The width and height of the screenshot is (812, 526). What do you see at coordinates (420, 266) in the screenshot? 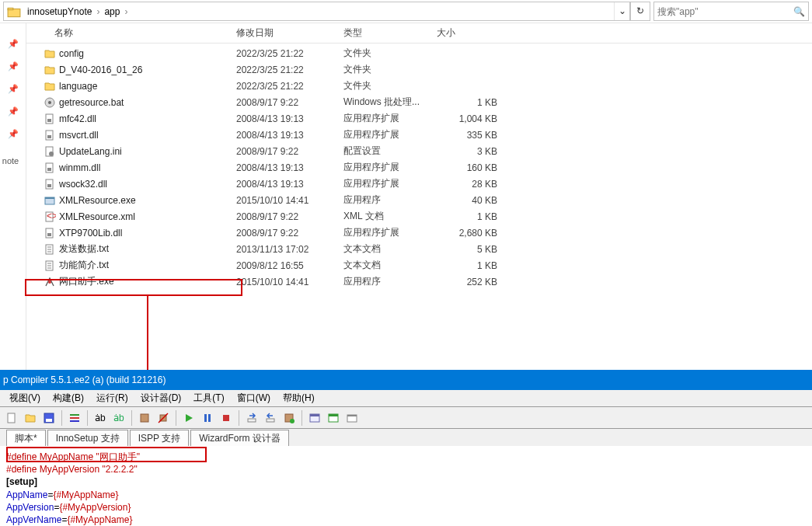
I see `file-row: 功能简介.txt2009/8/12 16:55文本文档1 KB` at bounding box center [420, 266].